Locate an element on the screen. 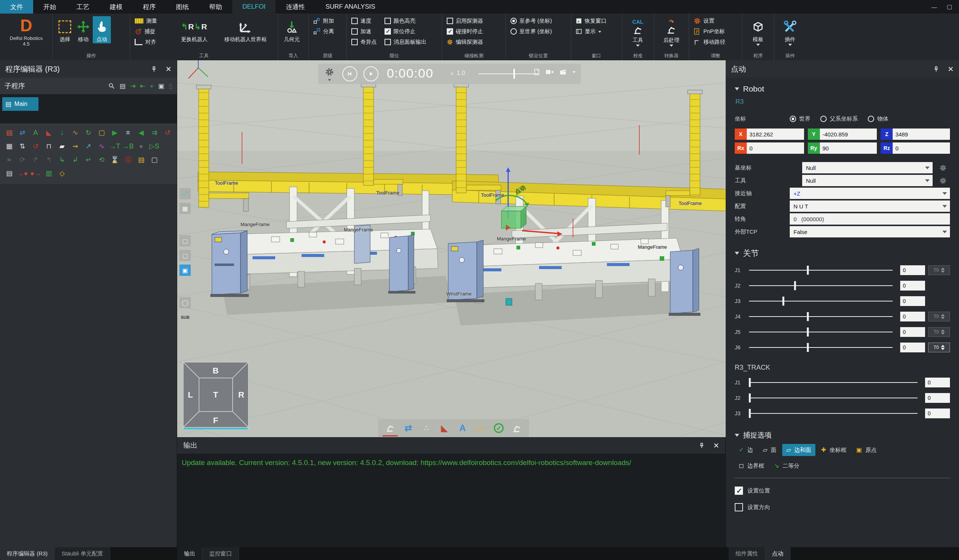  viewport-tool-button: ▢ is located at coordinates (185, 241).